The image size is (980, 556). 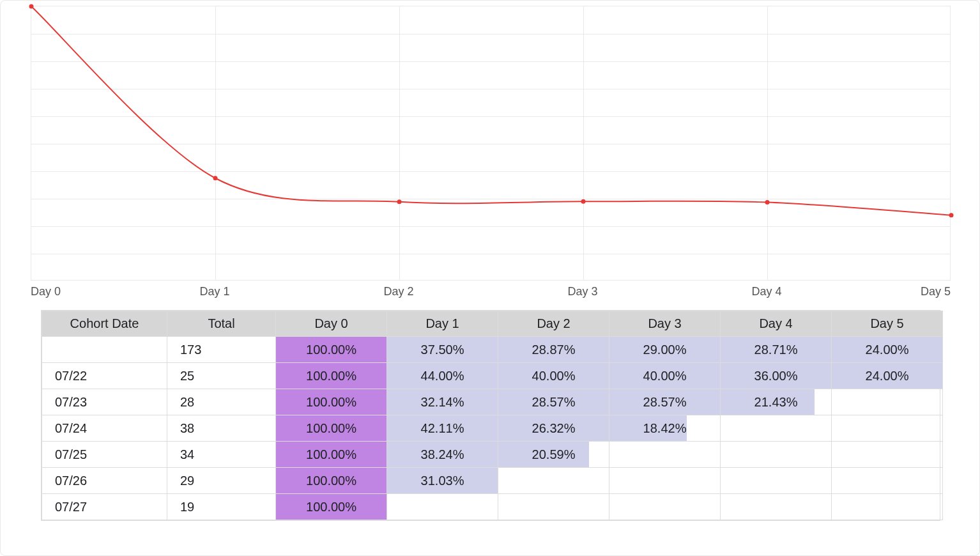 I want to click on retention-cell: 32.14%, so click(x=443, y=403).